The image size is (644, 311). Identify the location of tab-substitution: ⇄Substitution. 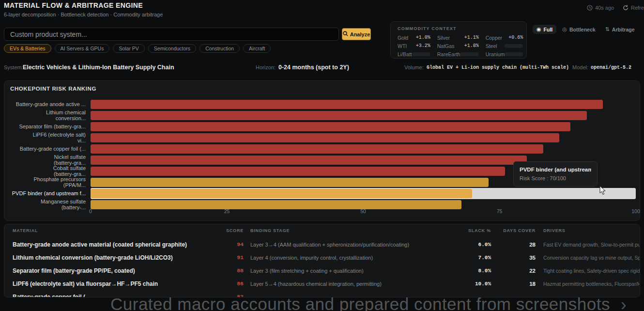
(642, 29).